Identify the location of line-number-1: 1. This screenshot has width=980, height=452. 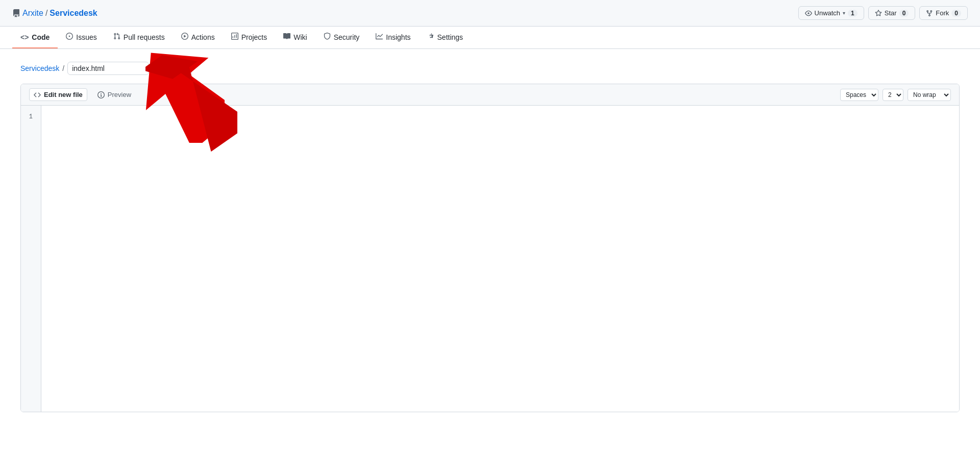
(31, 117).